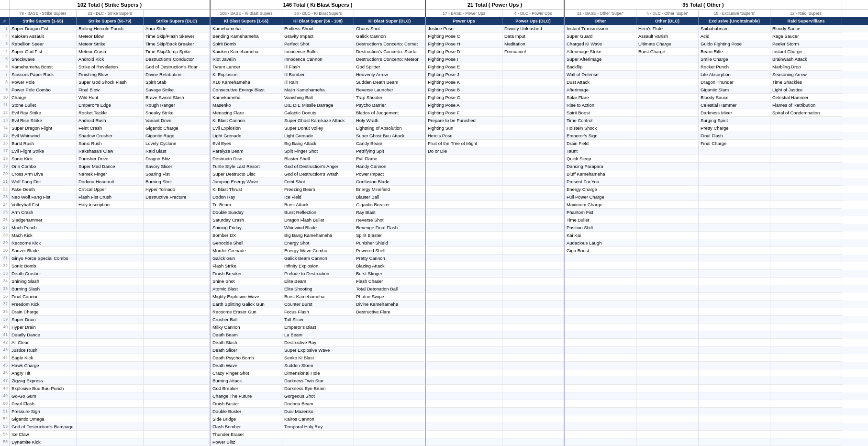 The width and height of the screenshot is (868, 446). Describe the element at coordinates (110, 197) in the screenshot. I see `table-cell: Flash Fist Crush` at that location.